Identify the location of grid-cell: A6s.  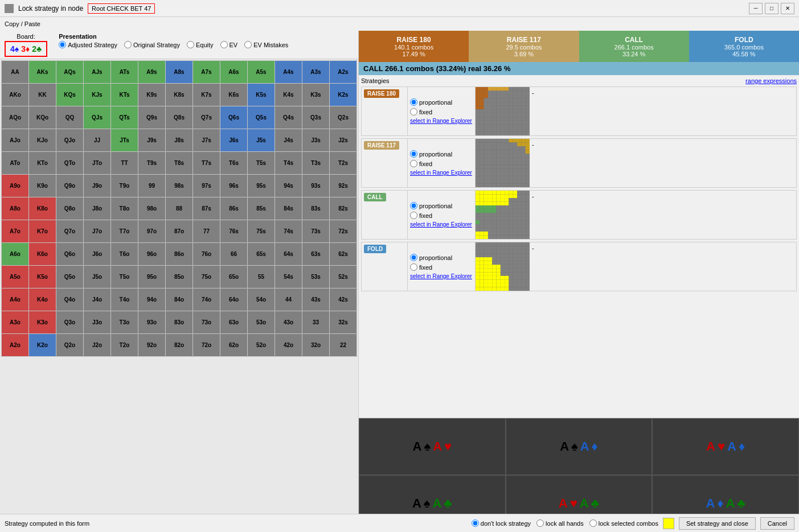
(234, 72).